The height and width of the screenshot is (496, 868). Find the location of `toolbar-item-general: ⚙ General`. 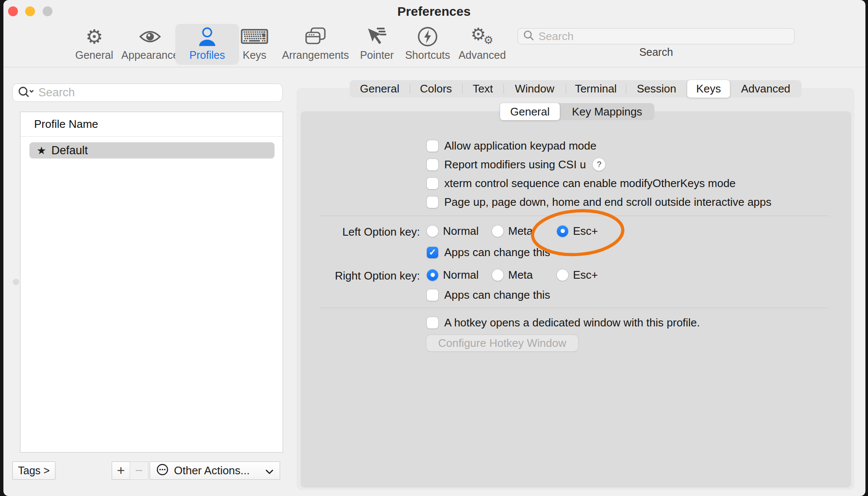

toolbar-item-general: ⚙ General is located at coordinates (94, 44).